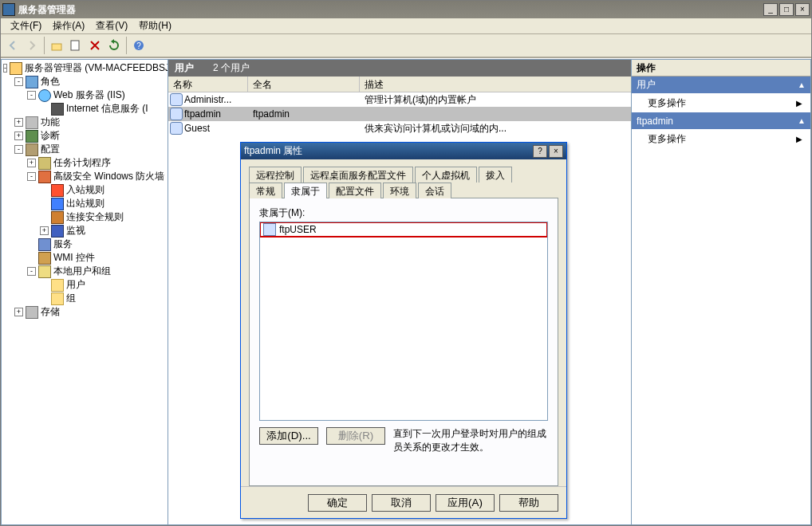 The width and height of the screenshot is (812, 526). Describe the element at coordinates (32, 45) in the screenshot. I see `forward-button` at that location.